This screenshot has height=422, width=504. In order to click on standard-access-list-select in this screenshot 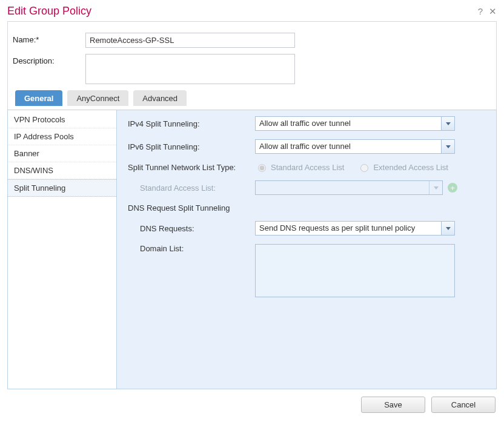, I will do `click(349, 188)`.